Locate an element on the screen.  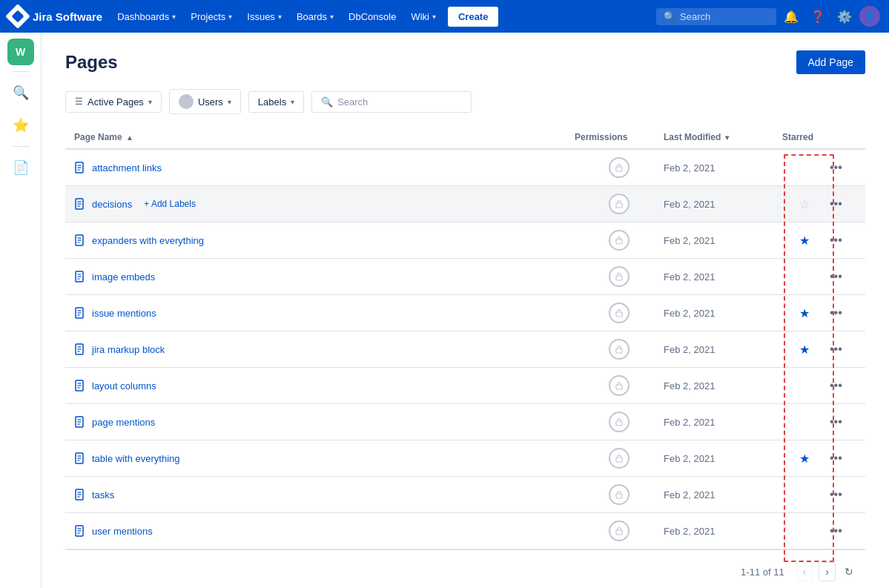
table-row: jira markup block Feb 2, 2021★••• is located at coordinates (466, 350).